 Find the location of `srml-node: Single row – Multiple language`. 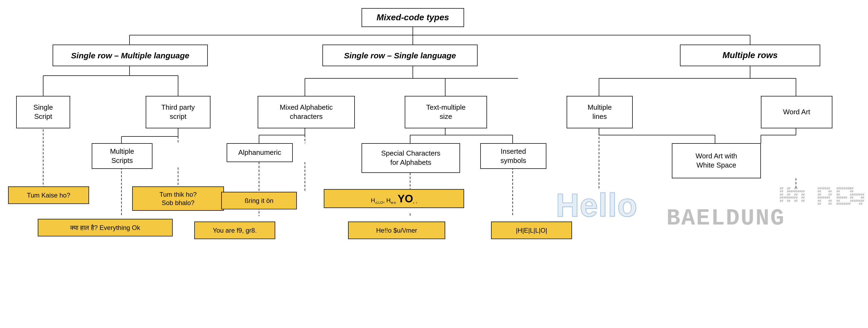

srml-node: Single row – Multiple language is located at coordinates (130, 55).